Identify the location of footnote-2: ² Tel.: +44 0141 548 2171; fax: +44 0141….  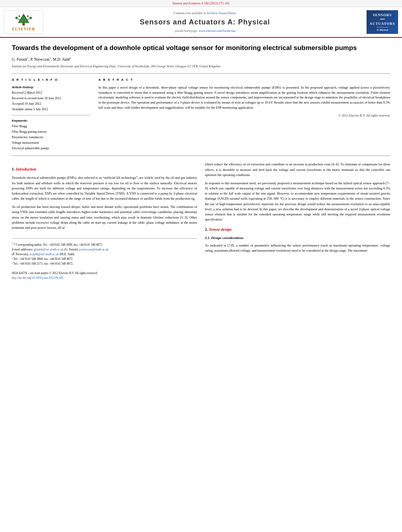
(105, 264).